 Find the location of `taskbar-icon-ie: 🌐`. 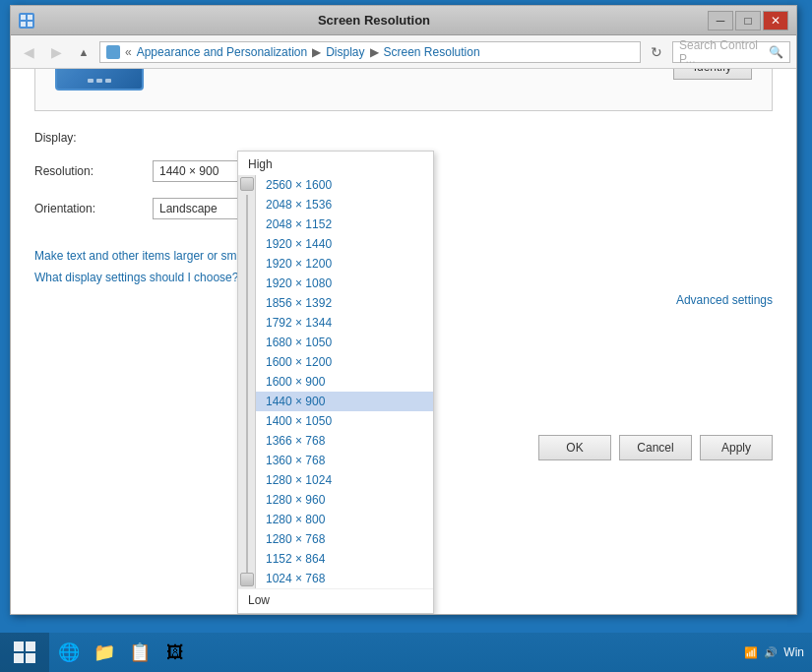

taskbar-icon-ie: 🌐 is located at coordinates (69, 652).